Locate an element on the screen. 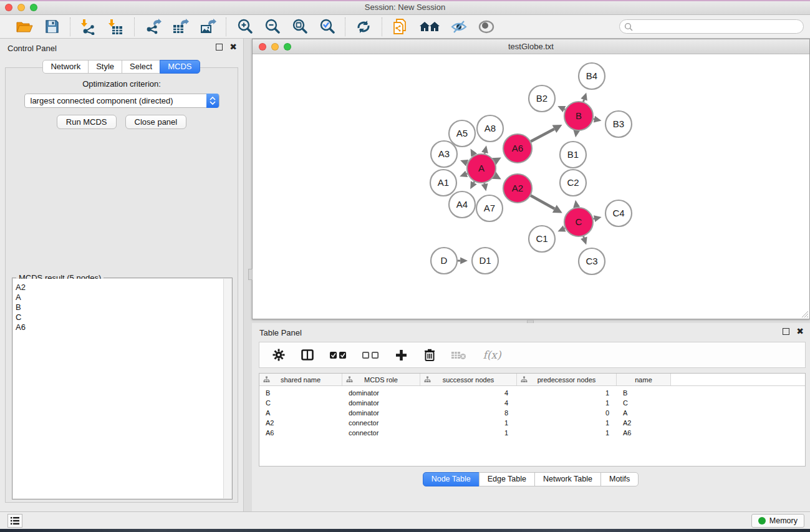 This screenshot has width=810, height=532. left-resize-handle is located at coordinates (251, 274).